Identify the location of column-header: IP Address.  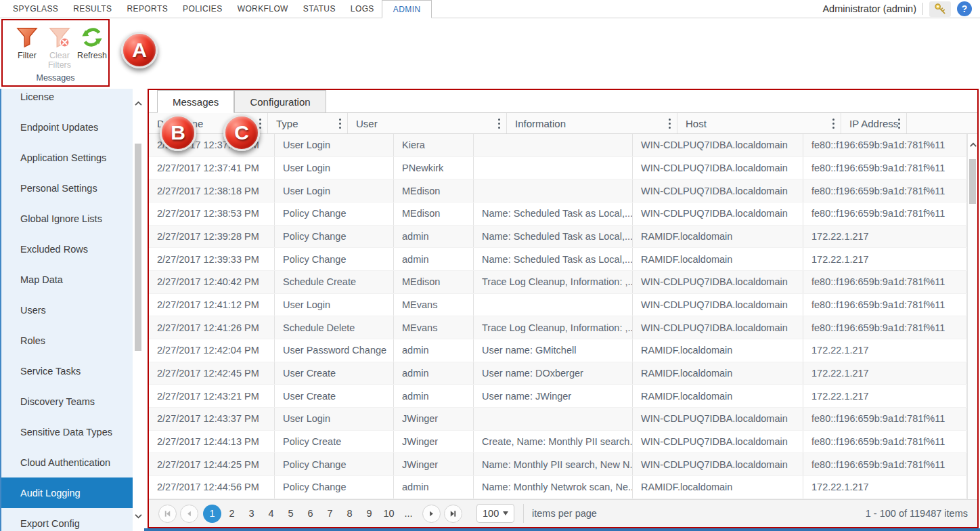
(874, 123).